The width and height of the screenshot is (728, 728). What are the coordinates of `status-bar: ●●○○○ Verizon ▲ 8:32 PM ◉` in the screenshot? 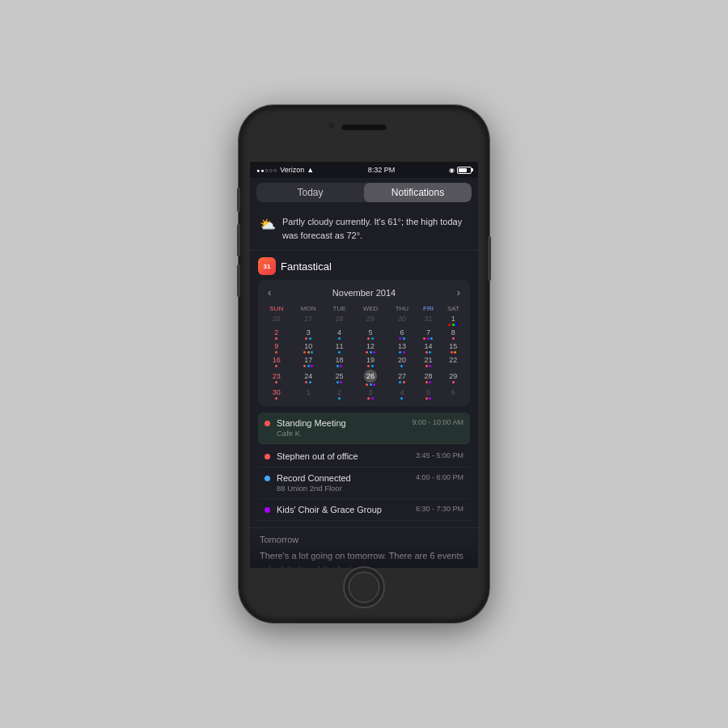 It's located at (364, 170).